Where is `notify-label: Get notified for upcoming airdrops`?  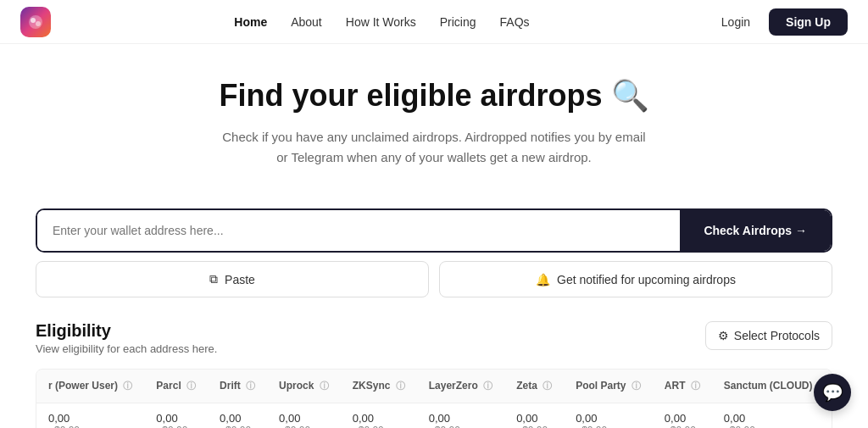 notify-label: Get notified for upcoming airdrops is located at coordinates (646, 280).